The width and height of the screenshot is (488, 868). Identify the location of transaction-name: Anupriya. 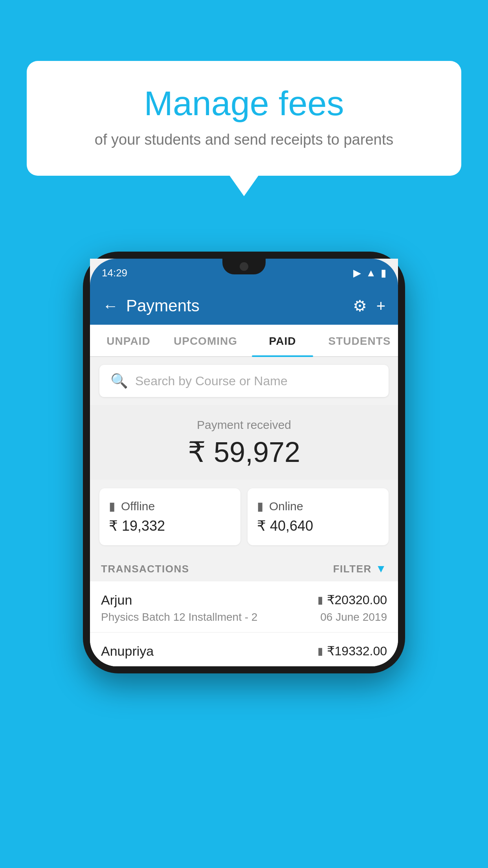
(127, 651).